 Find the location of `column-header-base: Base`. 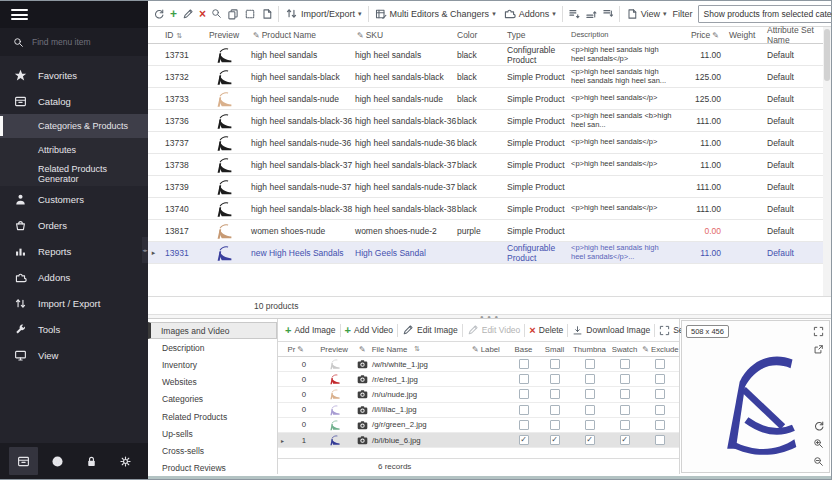

column-header-base: Base is located at coordinates (524, 350).